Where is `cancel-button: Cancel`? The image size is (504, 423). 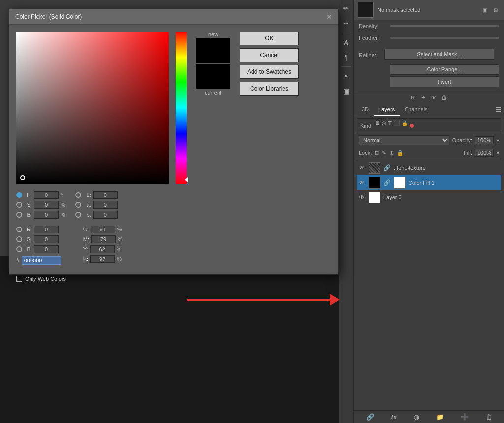
cancel-button: Cancel is located at coordinates (269, 55).